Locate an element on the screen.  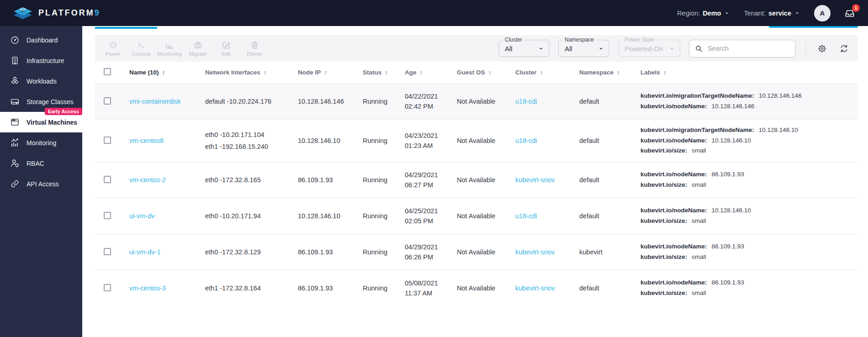
namespace-filter-dropdown: NamespaceAll is located at coordinates (584, 48).